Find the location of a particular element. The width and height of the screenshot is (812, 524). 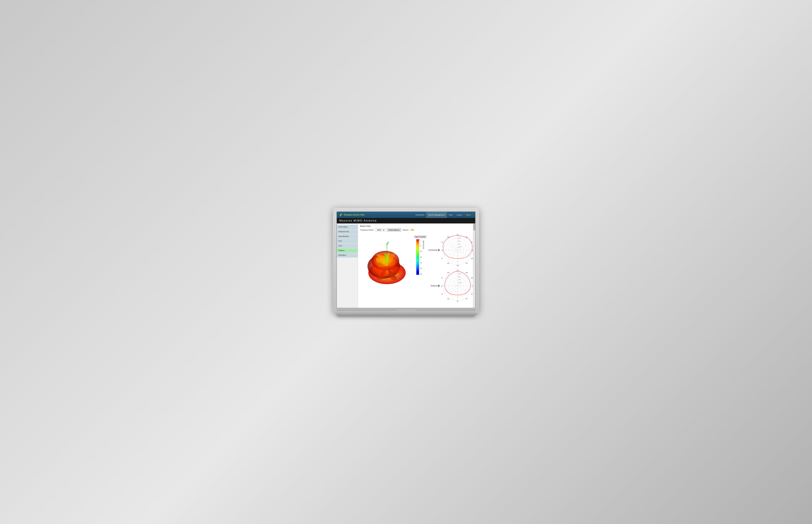

sidebar-item-port: Port is located at coordinates (347, 241).